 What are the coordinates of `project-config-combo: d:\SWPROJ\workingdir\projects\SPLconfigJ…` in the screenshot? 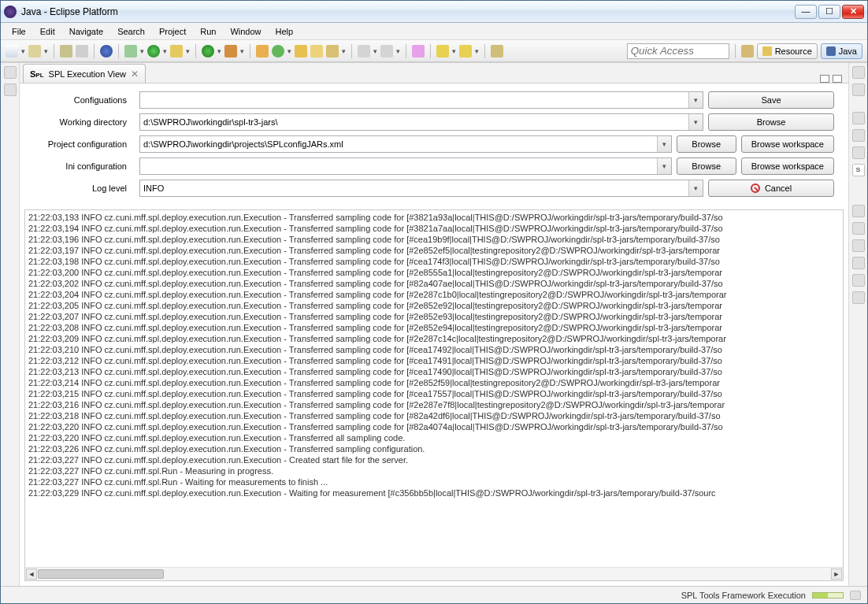 It's located at (406, 144).